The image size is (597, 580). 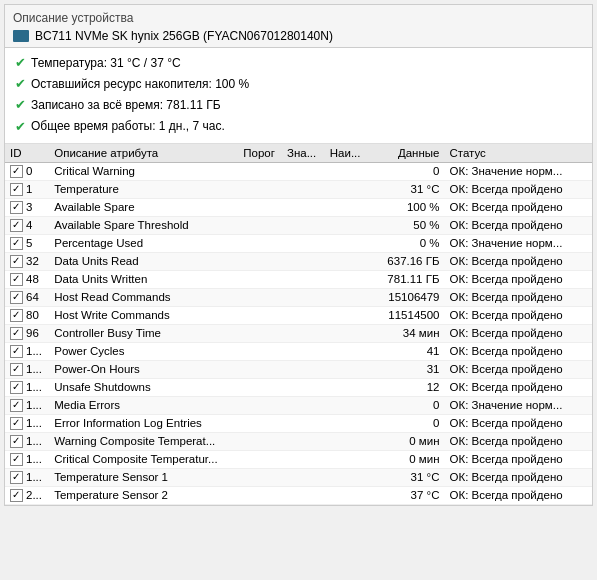 What do you see at coordinates (298, 261) in the screenshot?
I see `table-row: 32Data Units Read637.16 ГБОК: Всегда про…` at bounding box center [298, 261].